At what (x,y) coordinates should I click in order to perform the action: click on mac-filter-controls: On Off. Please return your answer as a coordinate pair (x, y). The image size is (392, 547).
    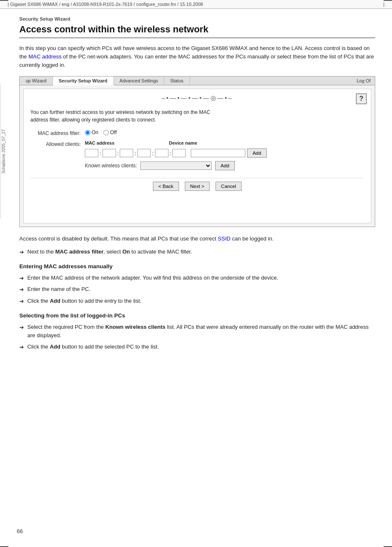
    Looking at the image, I should click on (101, 132).